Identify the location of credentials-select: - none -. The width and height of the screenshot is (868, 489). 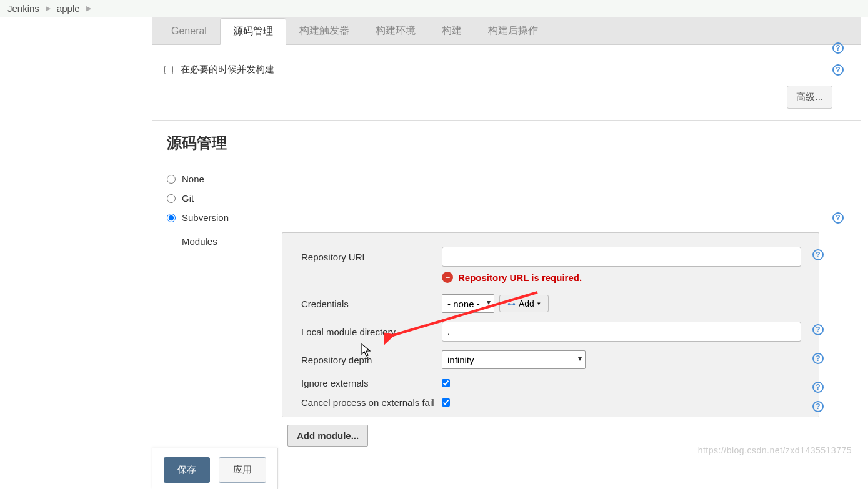
(468, 304).